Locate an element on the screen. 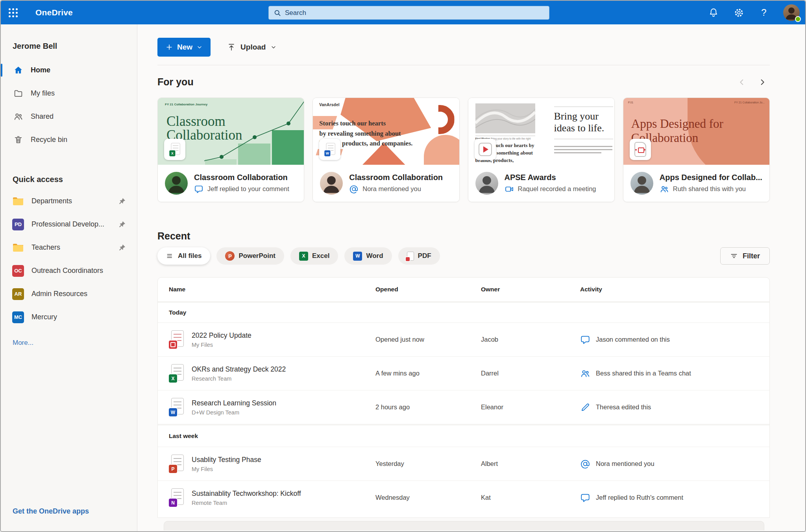 The width and height of the screenshot is (806, 532). file-location: Research Team is located at coordinates (238, 379).